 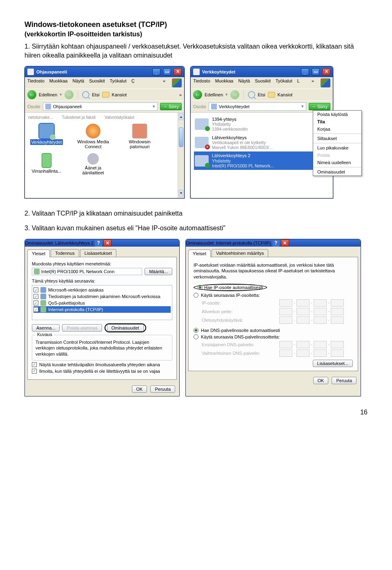 What do you see at coordinates (262, 161) in the screenshot?
I see `net-item-lan2-selected: Lähiverkkoyhteys 2 Yhdistetty Intel(R) P…` at bounding box center [262, 161].